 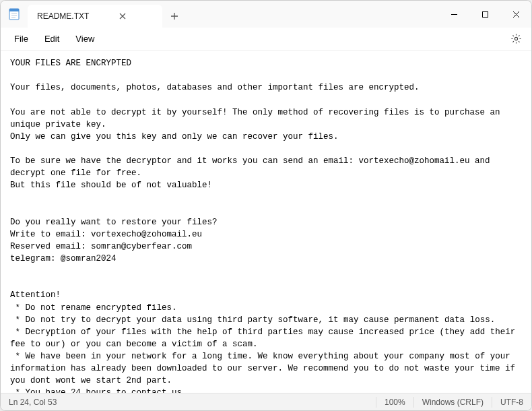 What do you see at coordinates (312, 14) in the screenshot?
I see `titlebar-drag-area` at bounding box center [312, 14].